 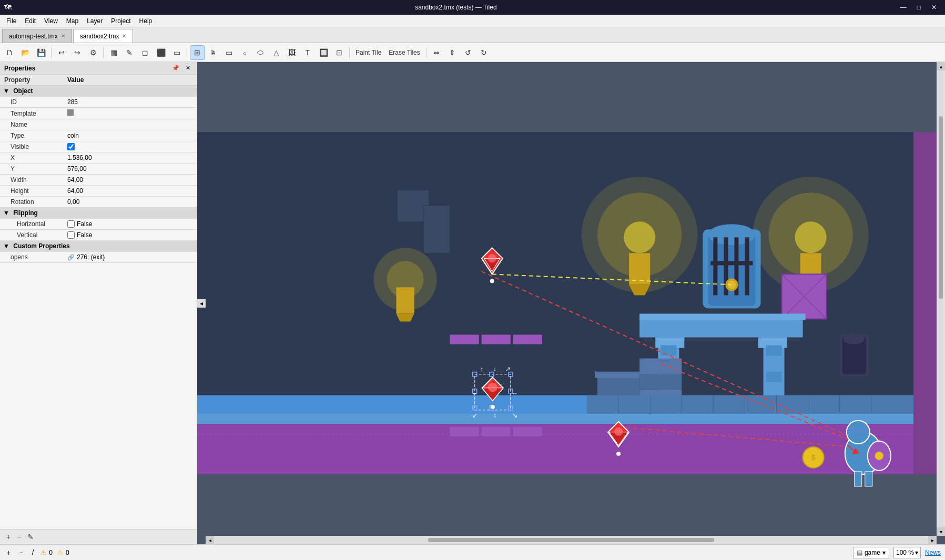 I want to click on scroll-thumb-v, so click(x=941, y=208).